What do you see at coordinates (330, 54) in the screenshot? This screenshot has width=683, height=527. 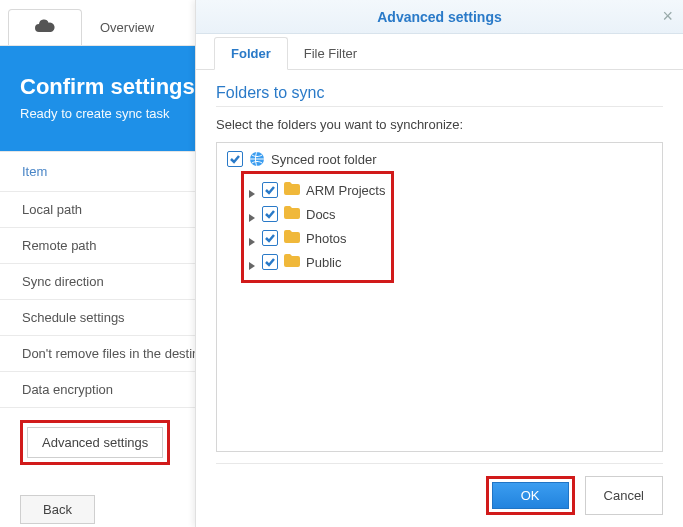 I see `tab-file-filter: File Filter` at bounding box center [330, 54].